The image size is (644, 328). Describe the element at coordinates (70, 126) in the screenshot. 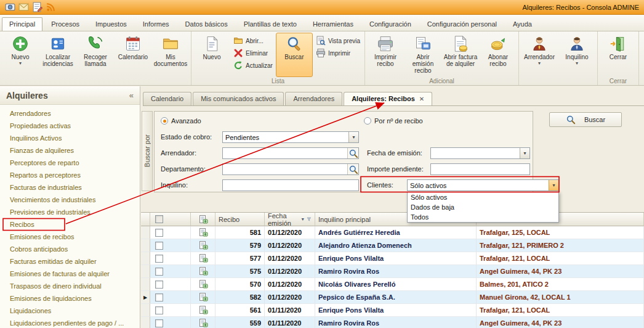

I see `sidebar-item-propiedades-activas: Propiedades activas` at that location.